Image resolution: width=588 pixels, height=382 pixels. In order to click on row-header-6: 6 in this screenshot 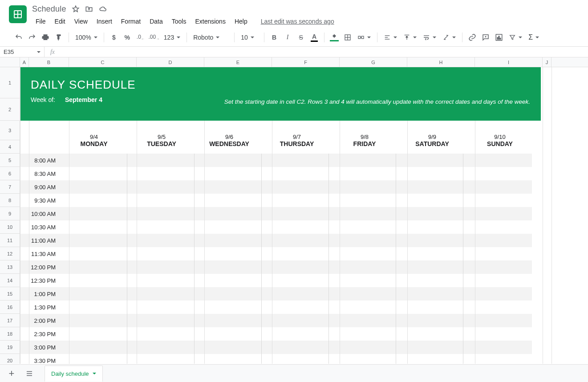, I will do `click(10, 174)`.